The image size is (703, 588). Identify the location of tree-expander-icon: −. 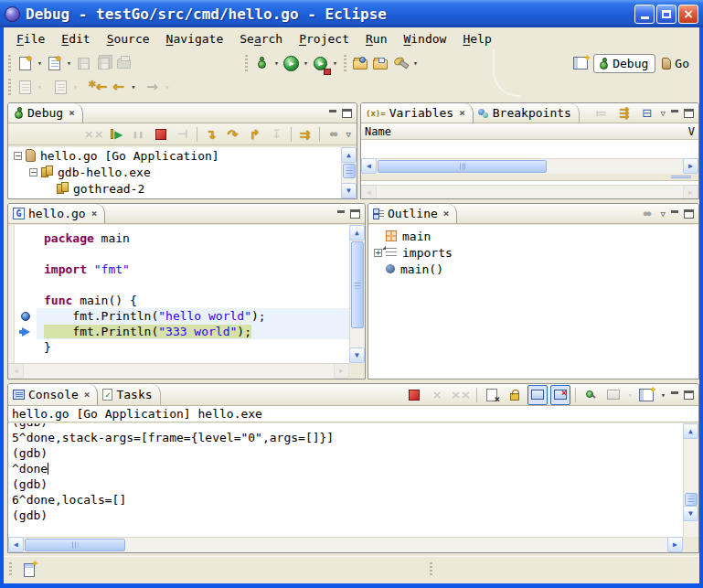
(33, 172).